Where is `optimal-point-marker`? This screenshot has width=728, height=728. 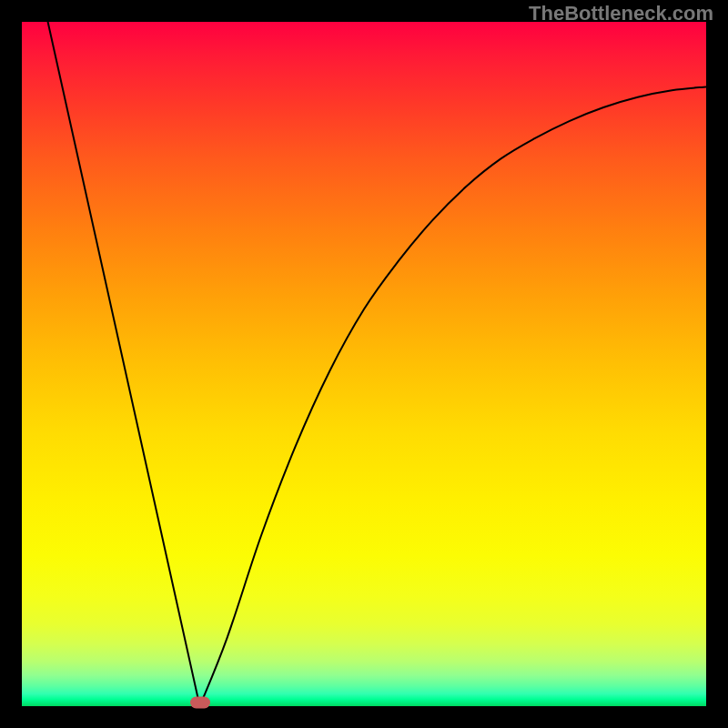
optimal-point-marker is located at coordinates (200, 703).